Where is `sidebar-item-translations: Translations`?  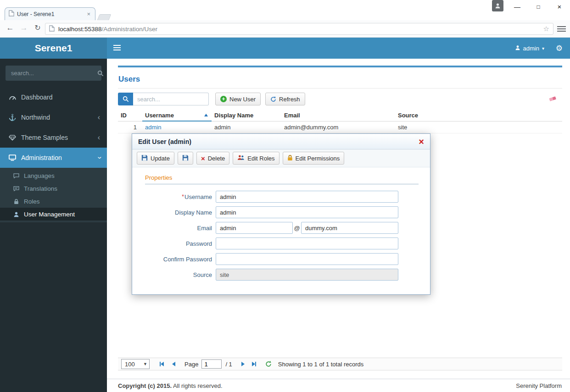 sidebar-item-translations: Translations is located at coordinates (53, 188).